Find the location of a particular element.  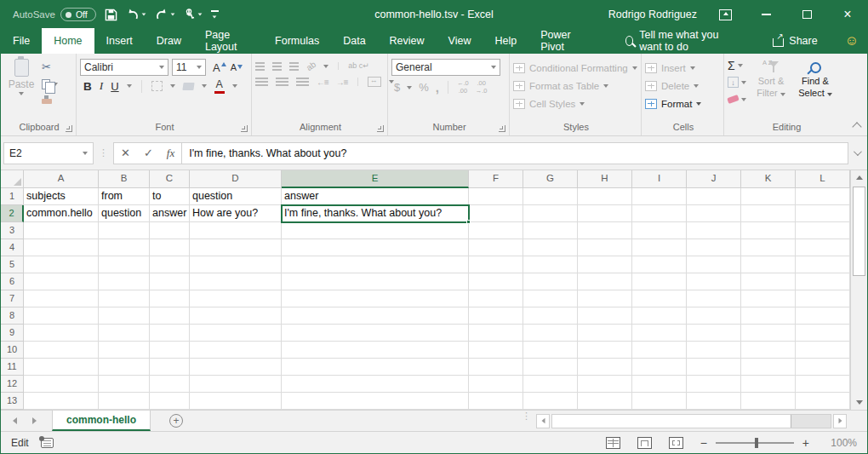

cell-J5 is located at coordinates (714, 265).